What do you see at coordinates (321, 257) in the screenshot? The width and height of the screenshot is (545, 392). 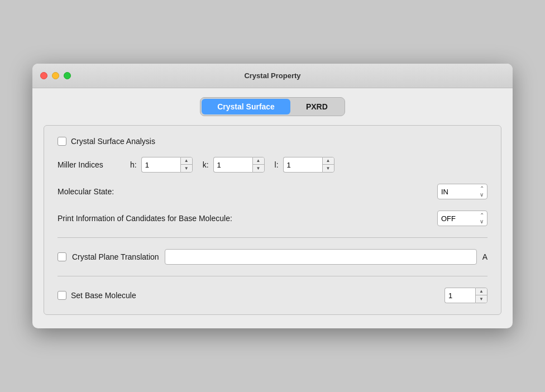 I see `crystal-plane-input` at bounding box center [321, 257].